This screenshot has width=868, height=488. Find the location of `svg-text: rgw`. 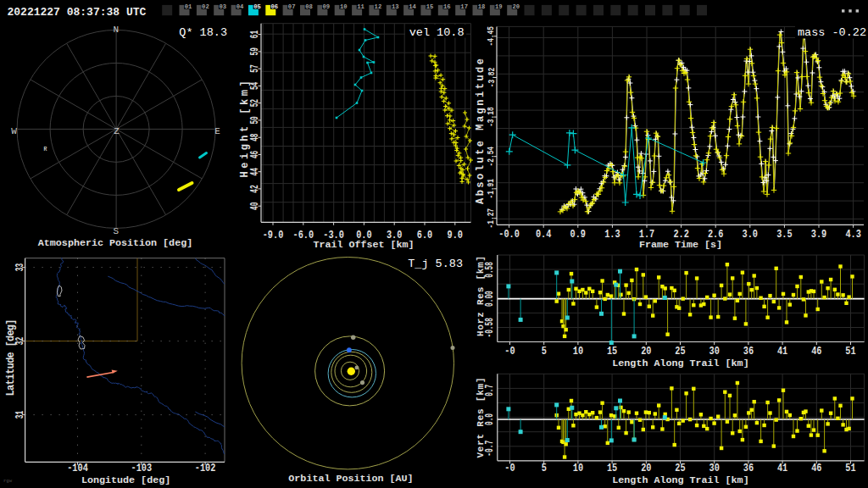

svg-text: rgw is located at coordinates (8, 481).